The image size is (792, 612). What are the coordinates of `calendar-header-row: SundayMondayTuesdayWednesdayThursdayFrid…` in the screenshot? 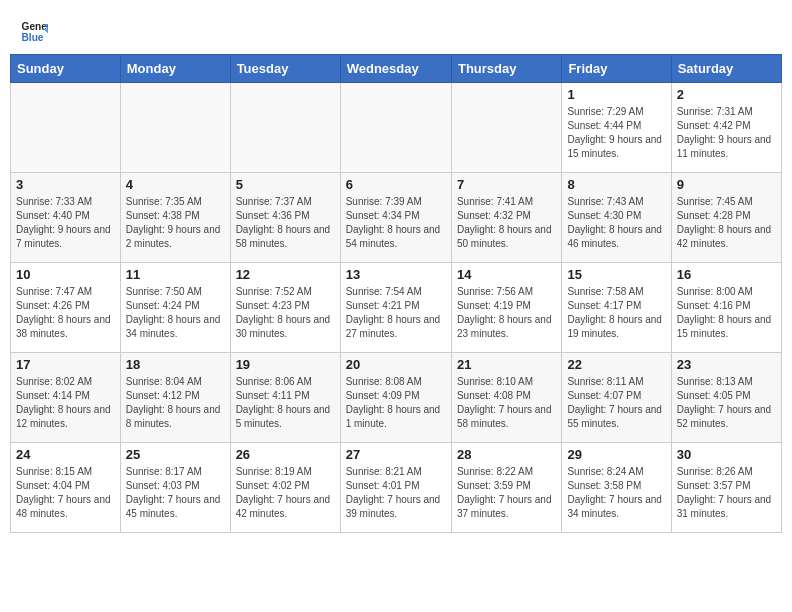 It's located at (396, 69).